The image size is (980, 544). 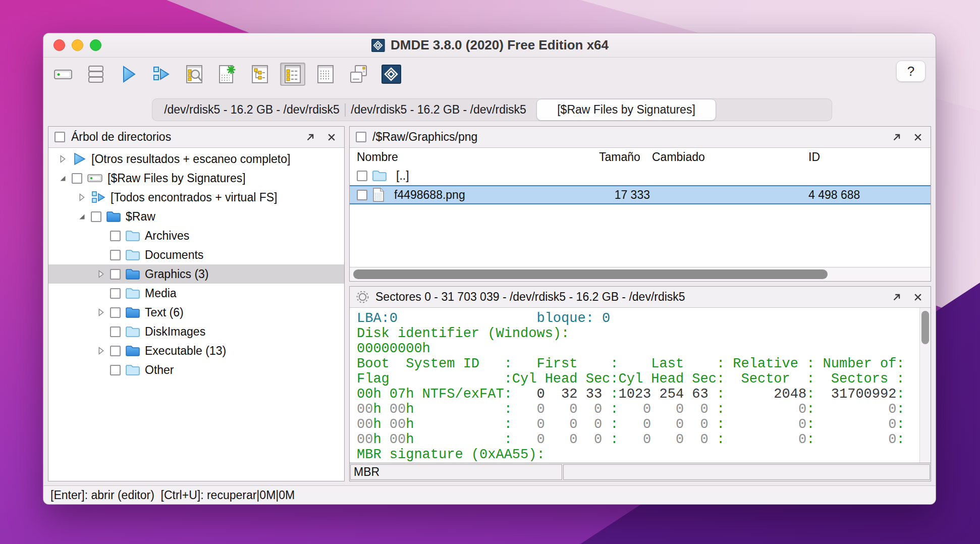 I want to click on column-header-id: ID, so click(x=869, y=157).